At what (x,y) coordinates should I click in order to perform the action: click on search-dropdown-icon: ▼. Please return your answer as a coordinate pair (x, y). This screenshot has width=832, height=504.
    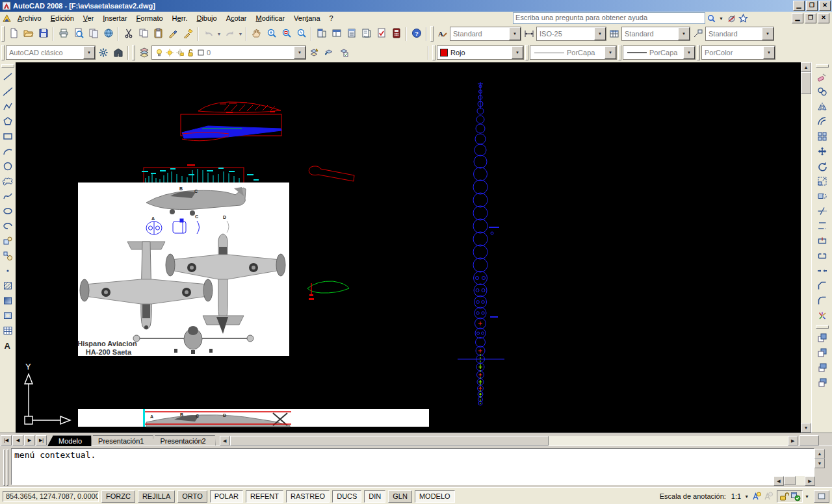
    Looking at the image, I should click on (722, 18).